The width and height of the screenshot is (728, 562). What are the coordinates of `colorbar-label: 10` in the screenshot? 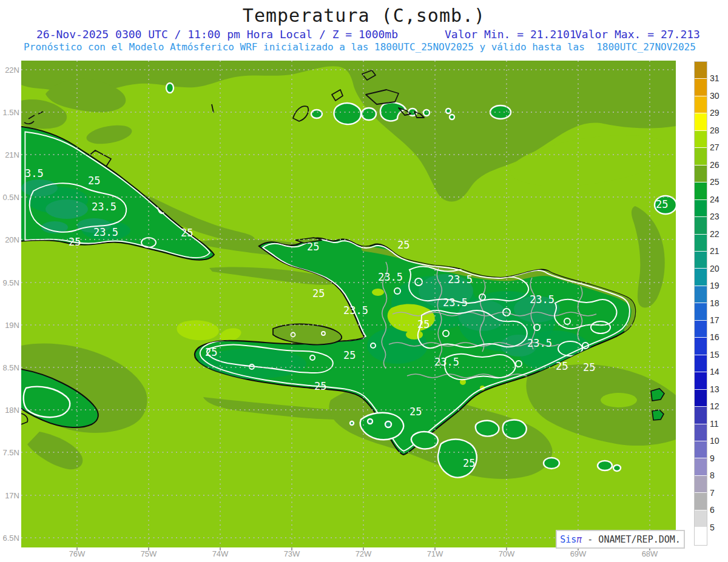 It's located at (719, 441).